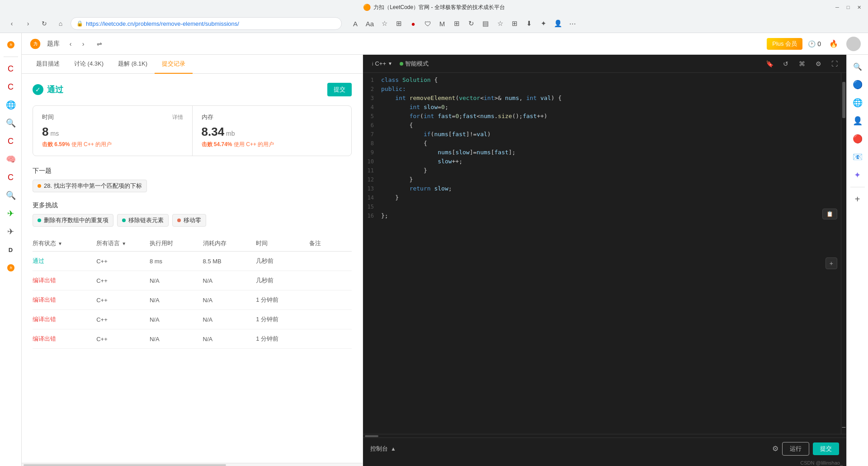  What do you see at coordinates (858, 157) in the screenshot?
I see `rs-outlook-icon: 📧` at bounding box center [858, 157].